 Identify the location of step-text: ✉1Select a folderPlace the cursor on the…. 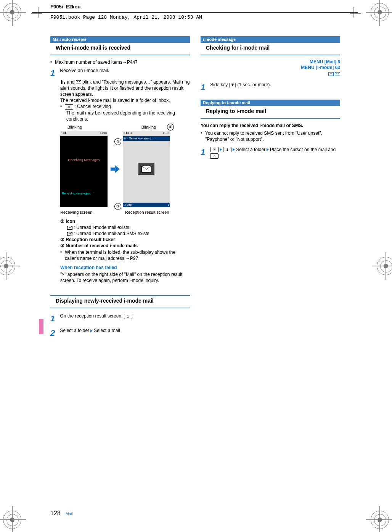
(275, 153).